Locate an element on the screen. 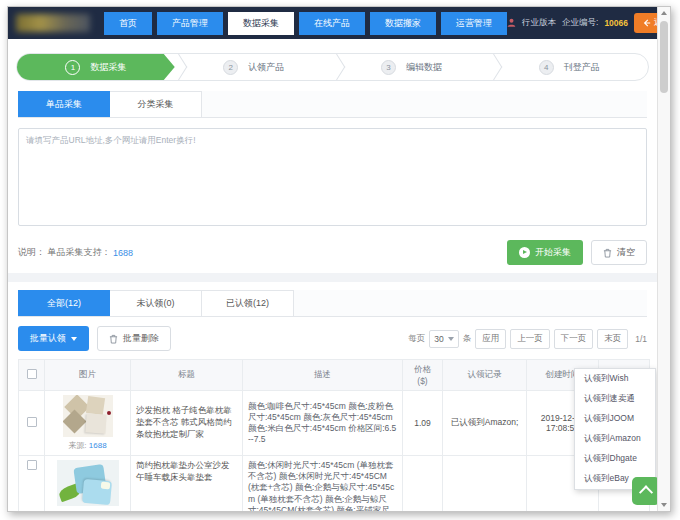 This screenshot has width=680, height=520. tab-claimed: 已认领(12) is located at coordinates (248, 303).